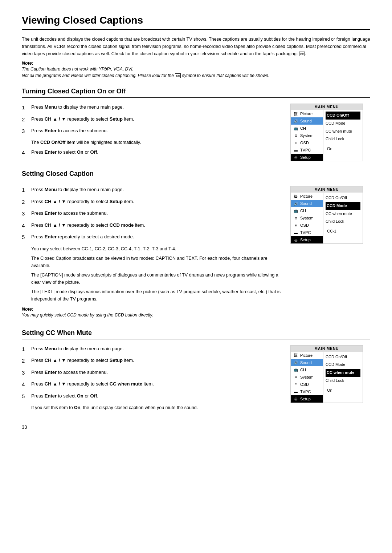  Describe the element at coordinates (152, 108) in the screenshot. I see `step-1-1: 1 Press Menu to display the menu main pa…` at that location.